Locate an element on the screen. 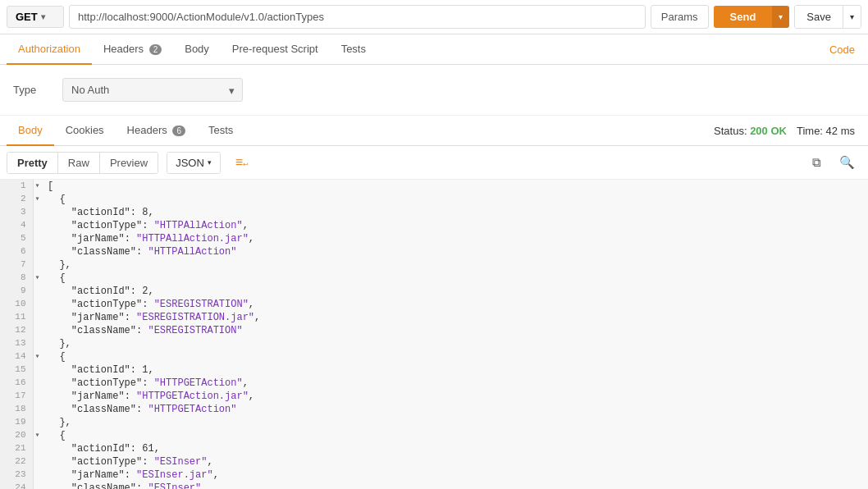 The width and height of the screenshot is (868, 489). code-line: 4 "actionType": "HTTPAllAction", is located at coordinates (434, 226).